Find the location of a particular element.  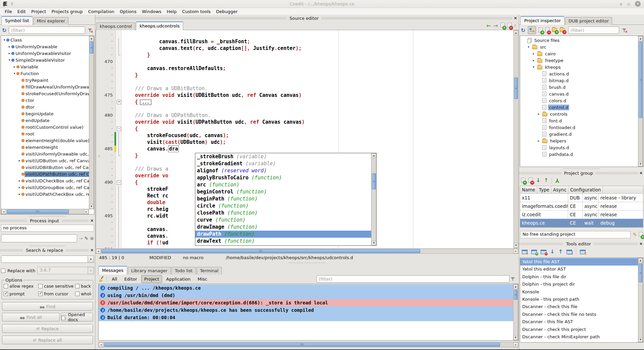

find-button: Find is located at coordinates (48, 306).